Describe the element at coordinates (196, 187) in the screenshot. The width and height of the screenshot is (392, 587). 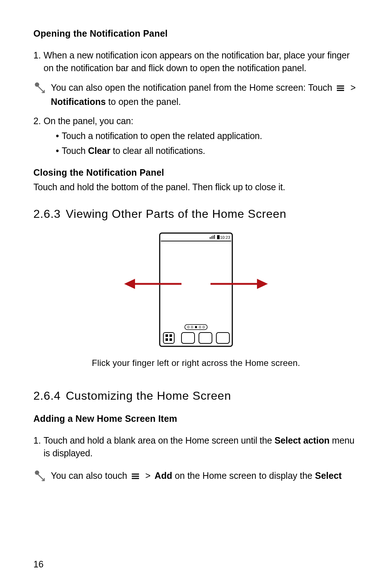
I see `paragraph: Touch and hold the bottom of the panel. …` at that location.